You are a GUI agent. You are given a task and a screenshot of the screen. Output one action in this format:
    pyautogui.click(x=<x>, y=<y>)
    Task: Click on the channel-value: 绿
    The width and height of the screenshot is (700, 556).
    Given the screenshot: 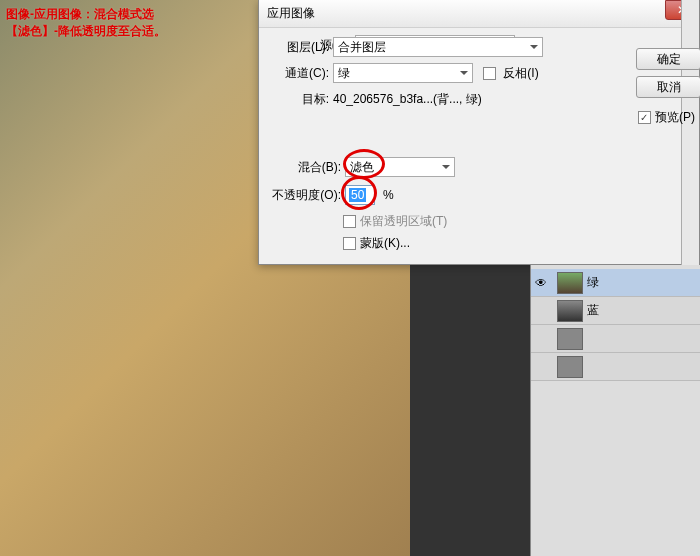 What is the action you would take?
    pyautogui.click(x=344, y=74)
    